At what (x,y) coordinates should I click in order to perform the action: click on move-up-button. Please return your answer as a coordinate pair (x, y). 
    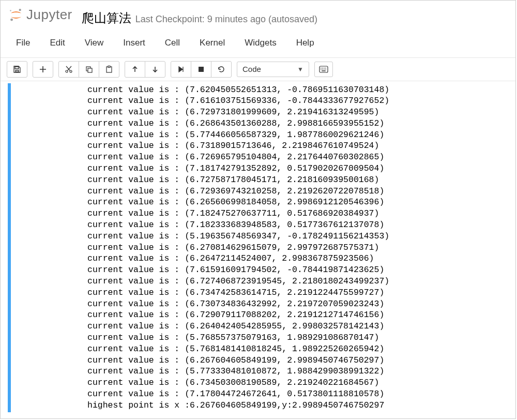
    Looking at the image, I should click on (135, 69).